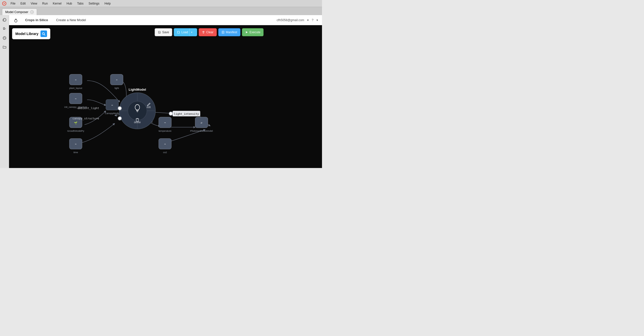 This screenshot has height=336, width=644. I want to click on navbar: Crops in Silico Create a New Model cfh50…, so click(166, 20).